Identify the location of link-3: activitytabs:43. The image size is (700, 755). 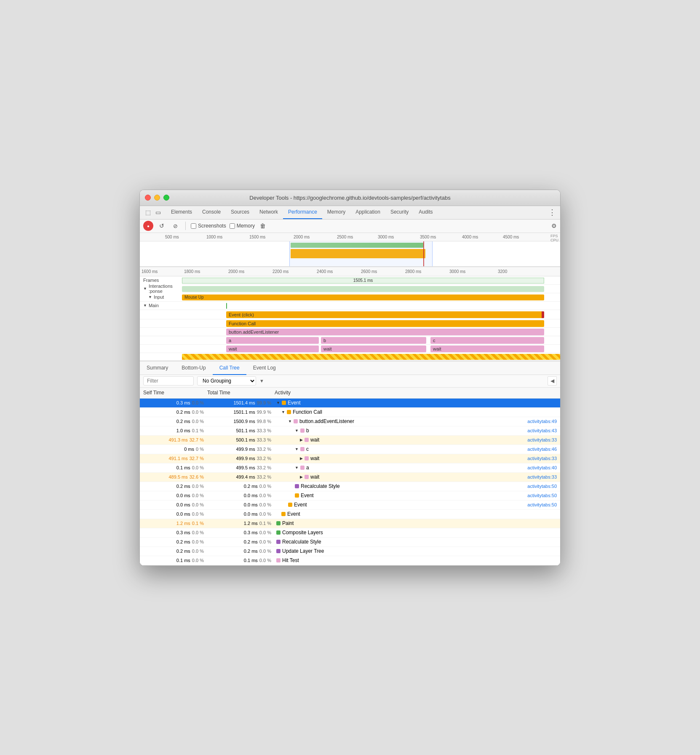
(544, 431).